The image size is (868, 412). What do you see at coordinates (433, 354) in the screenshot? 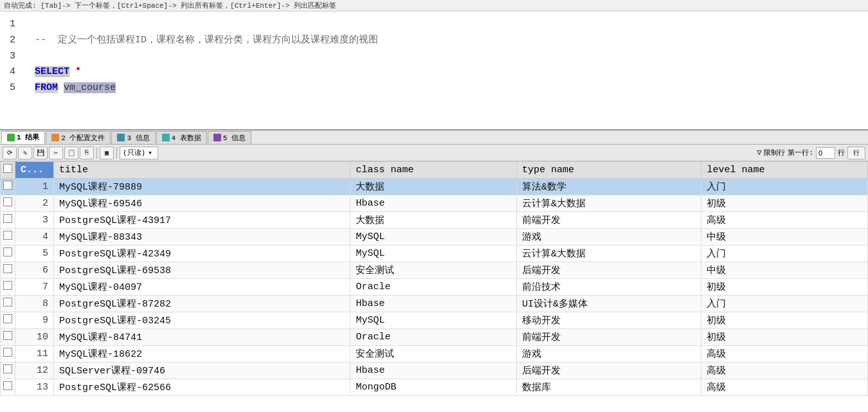
I see `row-class-name: 安全测试` at bounding box center [433, 354].